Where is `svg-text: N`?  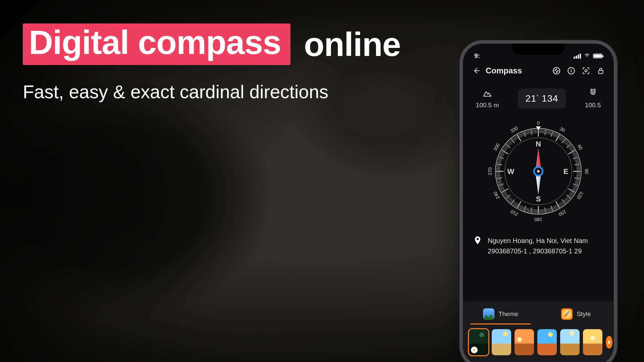
svg-text: N is located at coordinates (538, 144).